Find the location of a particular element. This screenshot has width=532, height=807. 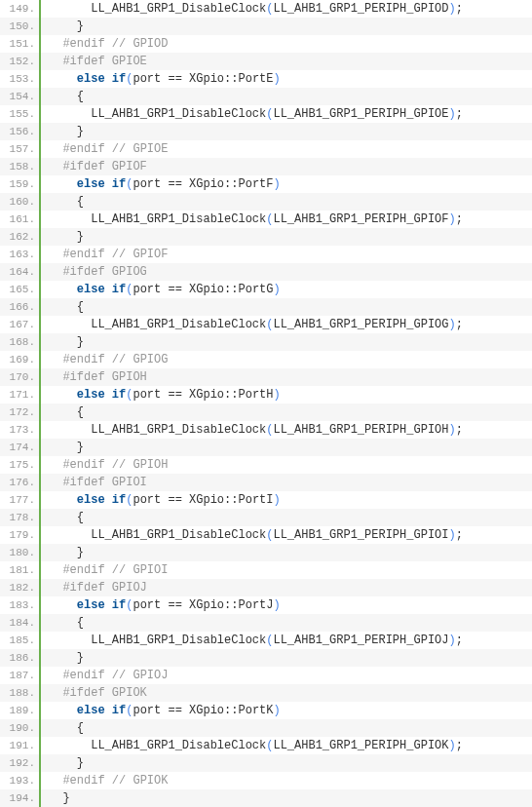

code-content: #endif // GPIOF is located at coordinates (286, 254).